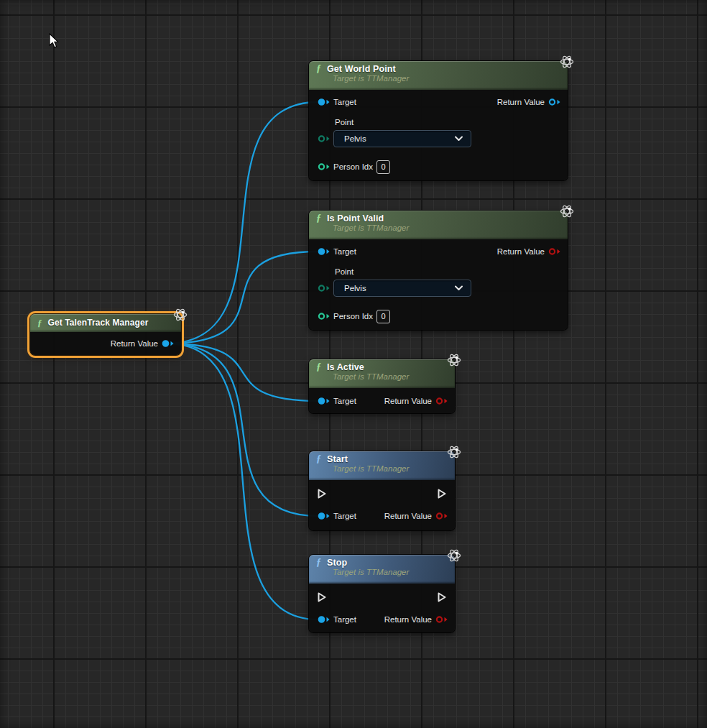 The image size is (707, 728). I want to click on node-title: Get TalenTrack Manager, so click(98, 323).